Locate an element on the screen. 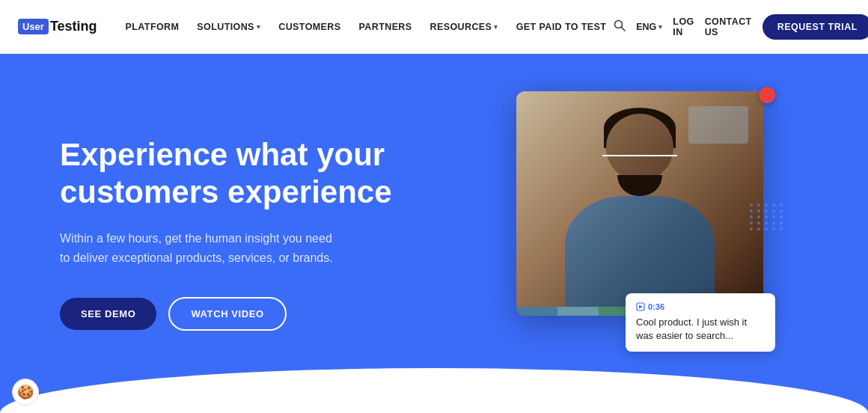 This screenshot has height=413, width=868. search-icon is located at coordinates (620, 27).